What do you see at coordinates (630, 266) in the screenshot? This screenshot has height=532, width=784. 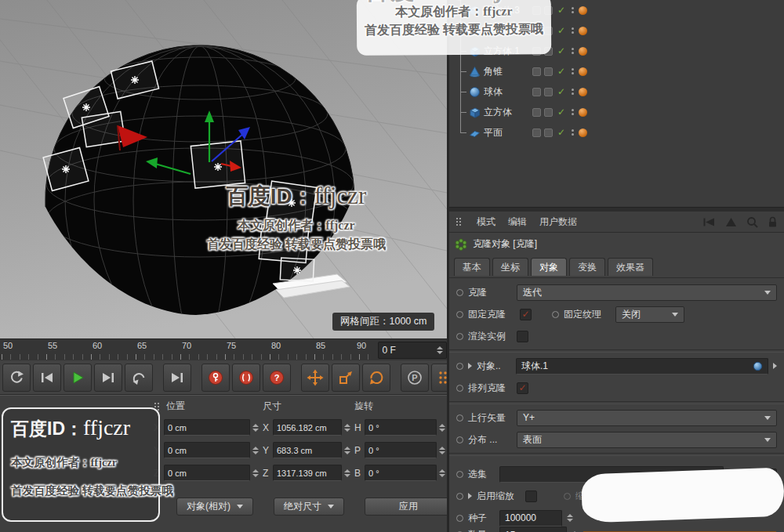 I see `tab-effectors: 效果器` at bounding box center [630, 266].